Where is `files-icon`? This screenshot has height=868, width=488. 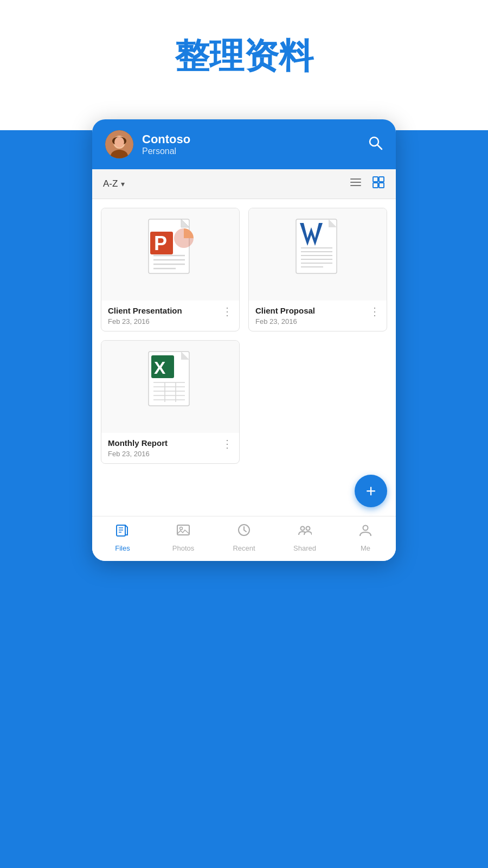
files-icon is located at coordinates (123, 532).